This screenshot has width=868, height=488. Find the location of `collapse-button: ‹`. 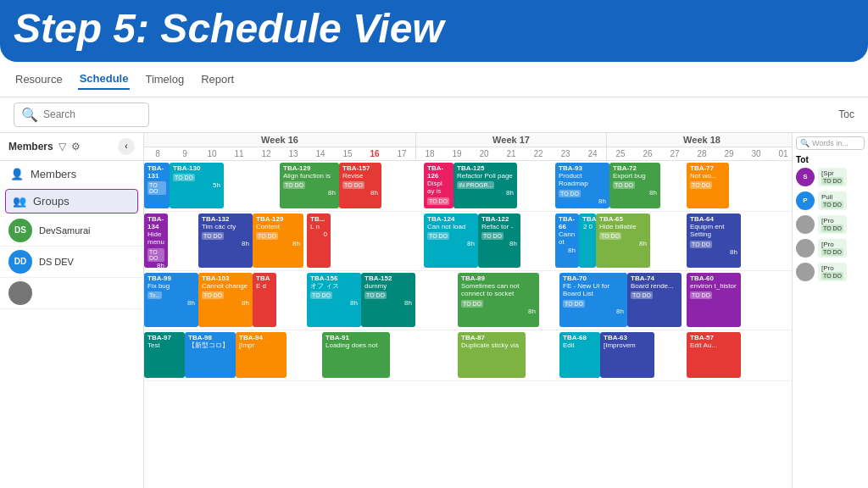

collapse-button: ‹ is located at coordinates (126, 147).